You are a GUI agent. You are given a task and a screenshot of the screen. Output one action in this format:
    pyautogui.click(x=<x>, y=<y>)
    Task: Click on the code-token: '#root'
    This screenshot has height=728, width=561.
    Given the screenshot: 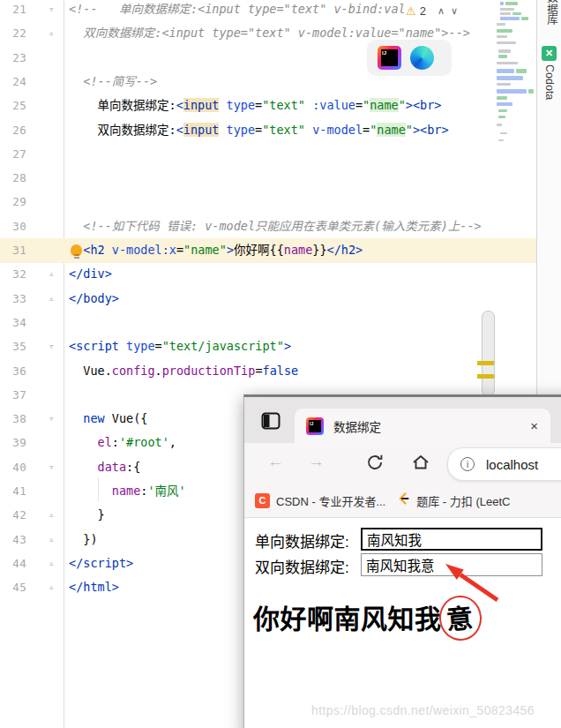 What is the action you would take?
    pyautogui.click(x=145, y=442)
    